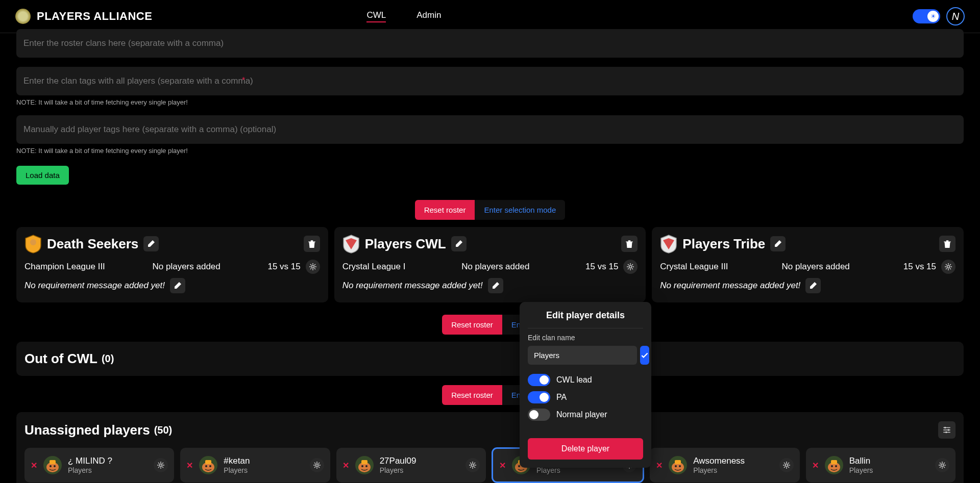 This screenshot has height=483, width=980. What do you see at coordinates (490, 43) in the screenshot?
I see `roster-clans-input` at bounding box center [490, 43].